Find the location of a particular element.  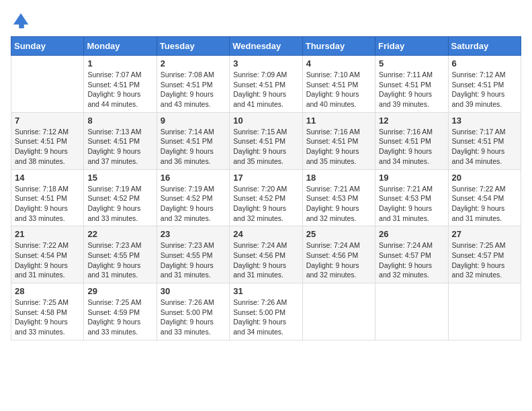

day-number: 8 is located at coordinates (120, 121).